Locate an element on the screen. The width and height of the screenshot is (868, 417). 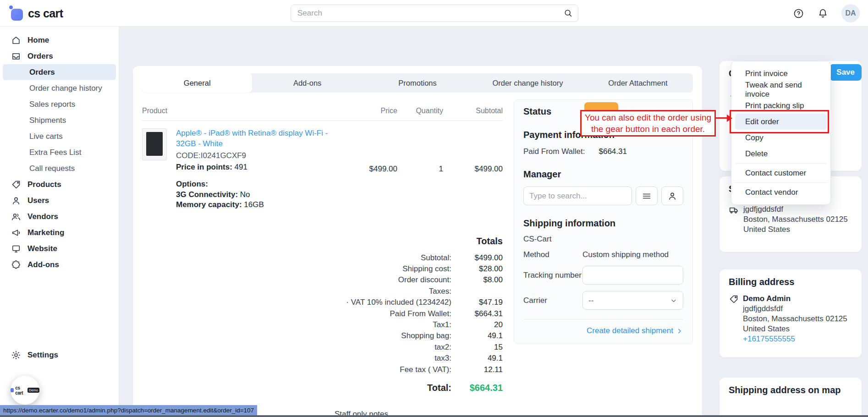
sidebar-item-add-ons: Add-ons is located at coordinates (60, 265).